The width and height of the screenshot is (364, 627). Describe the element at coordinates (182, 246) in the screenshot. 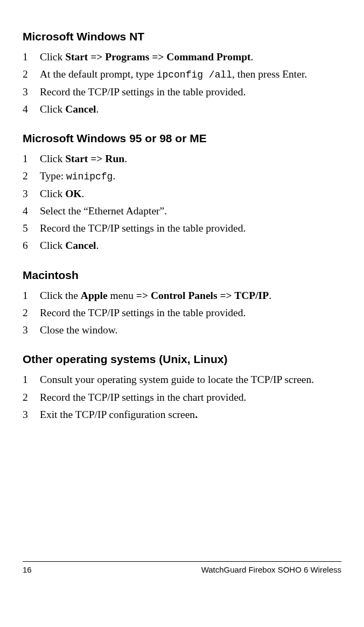

I see `list-item: 6Click Cancel.` at that location.